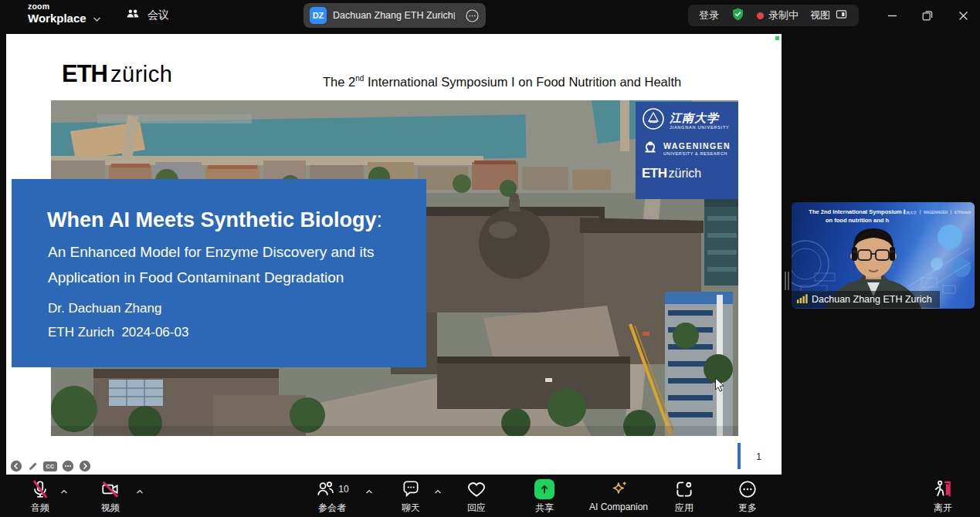 This screenshot has height=517, width=980. I want to click on slideshow-more-button, so click(68, 466).